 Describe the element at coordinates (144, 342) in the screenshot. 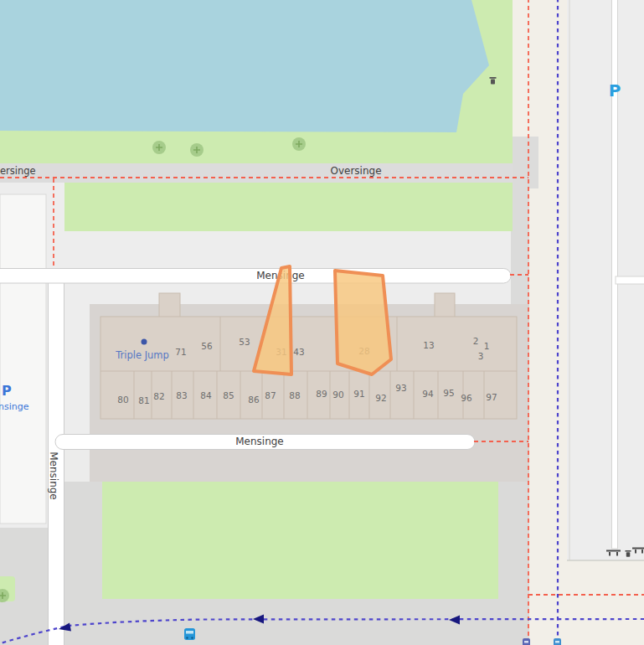

I see `poi-node-dot` at that location.